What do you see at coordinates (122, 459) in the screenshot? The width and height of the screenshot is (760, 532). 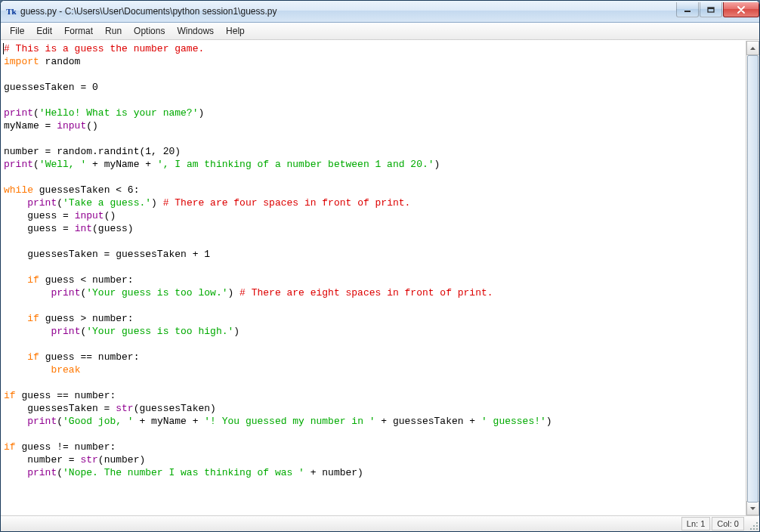 I see `code-token: (number)` at bounding box center [122, 459].